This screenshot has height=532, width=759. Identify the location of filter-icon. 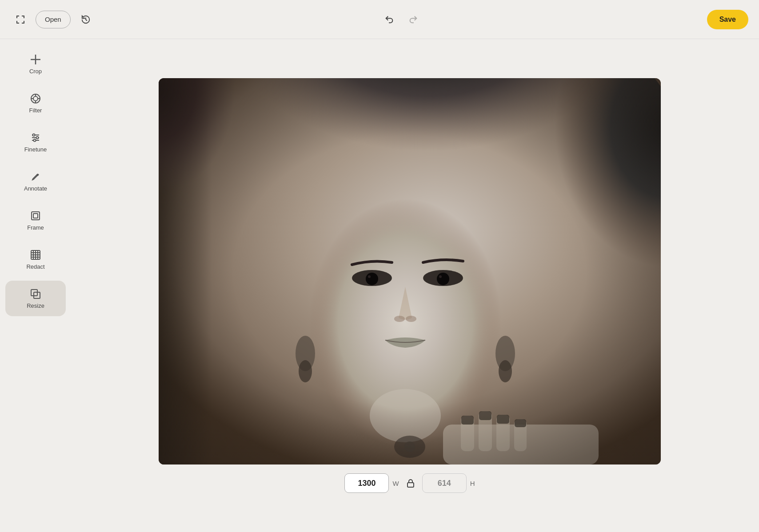
(36, 99).